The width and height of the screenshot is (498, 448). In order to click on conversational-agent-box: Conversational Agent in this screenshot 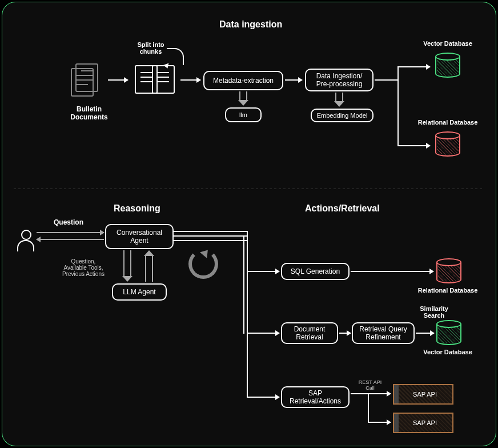, I will do `click(139, 237)`.